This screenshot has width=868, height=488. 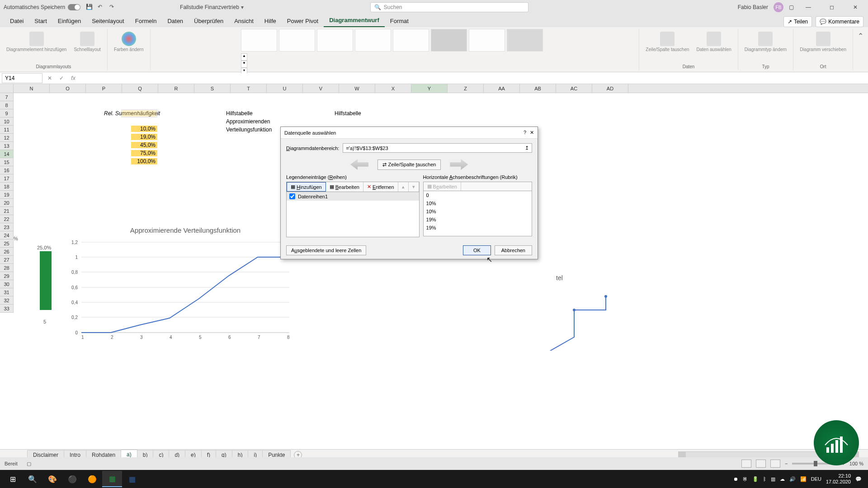 What do you see at coordinates (765, 479) in the screenshot?
I see `tray-bluetooth-icon: ᛒ` at bounding box center [765, 479].